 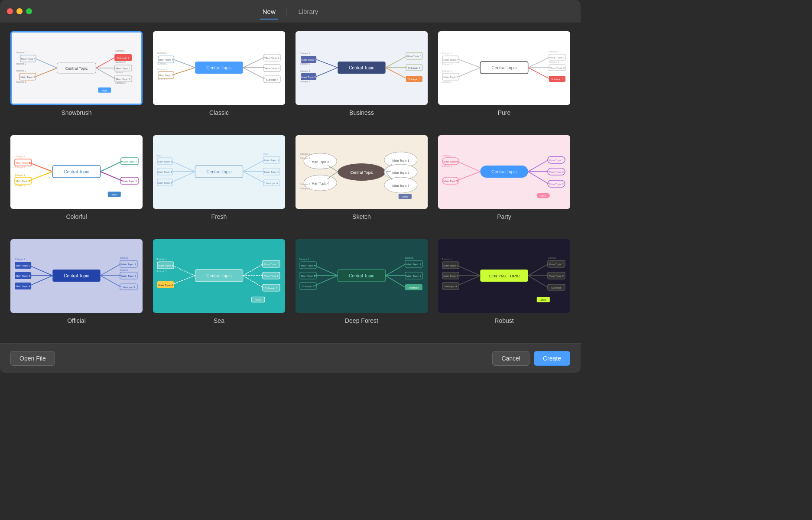 I want to click on template-snowbrush: Central Topic Main Topic 4 Main Topic 2 …, so click(x=76, y=79).